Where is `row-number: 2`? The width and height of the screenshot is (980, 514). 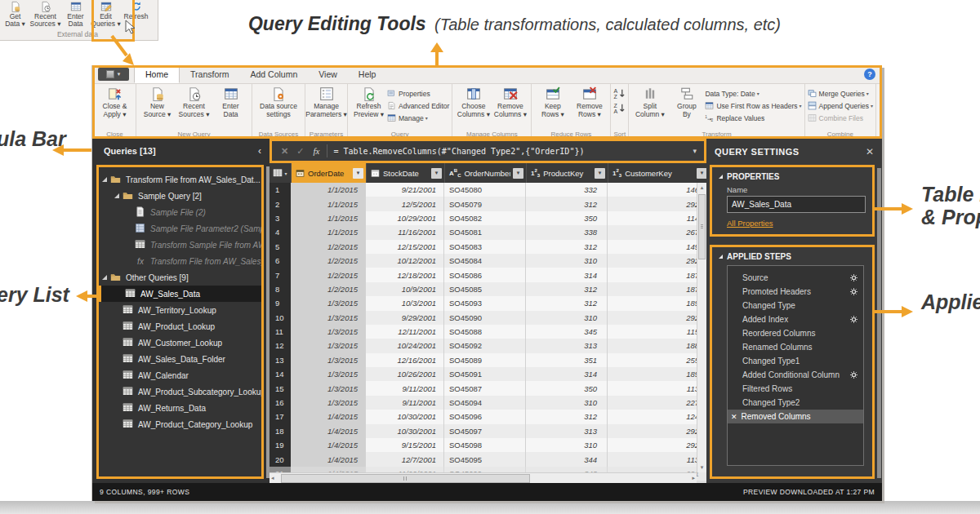 row-number: 2 is located at coordinates (280, 204).